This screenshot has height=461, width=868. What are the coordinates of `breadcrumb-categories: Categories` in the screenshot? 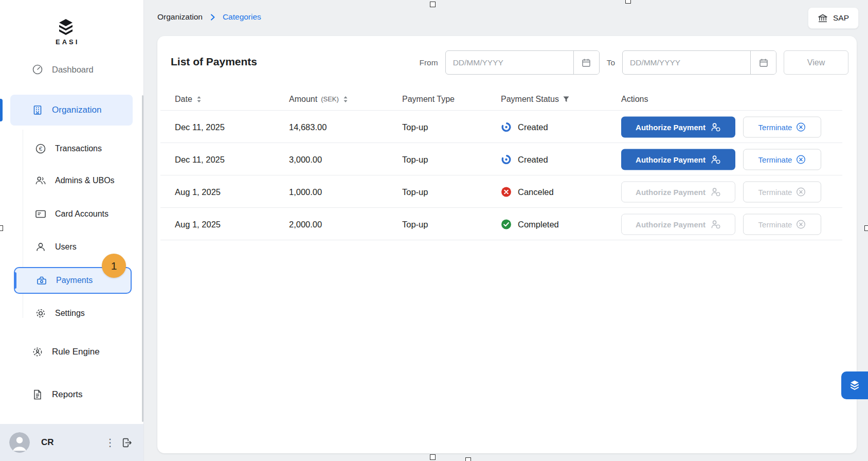 It's located at (242, 17).